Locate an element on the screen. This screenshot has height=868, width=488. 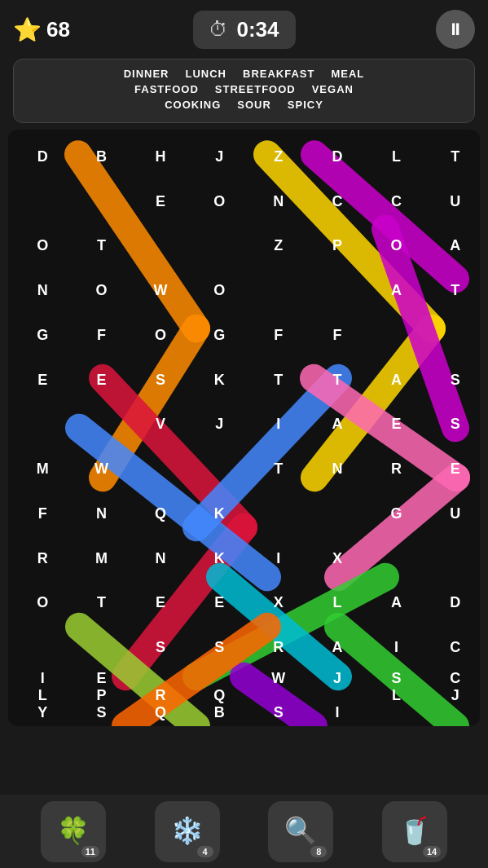
cell-4-1: E is located at coordinates (101, 380).